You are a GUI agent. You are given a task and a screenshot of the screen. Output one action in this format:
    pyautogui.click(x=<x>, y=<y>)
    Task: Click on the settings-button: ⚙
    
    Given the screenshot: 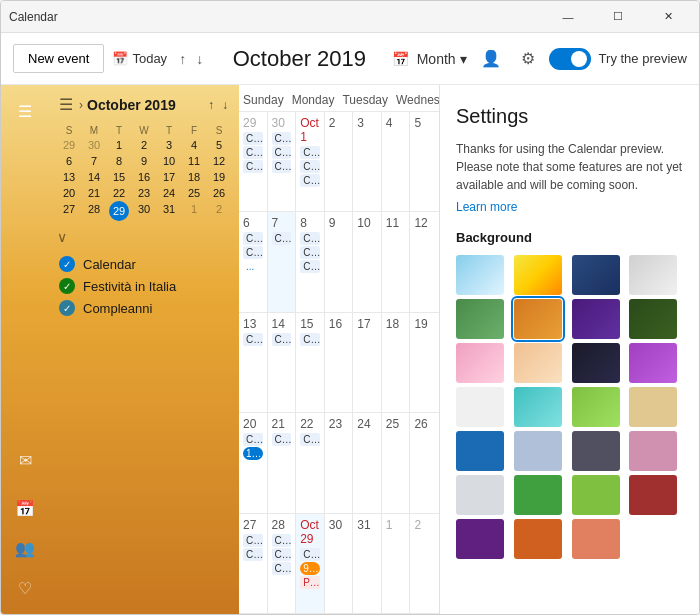 What is the action you would take?
    pyautogui.click(x=528, y=58)
    